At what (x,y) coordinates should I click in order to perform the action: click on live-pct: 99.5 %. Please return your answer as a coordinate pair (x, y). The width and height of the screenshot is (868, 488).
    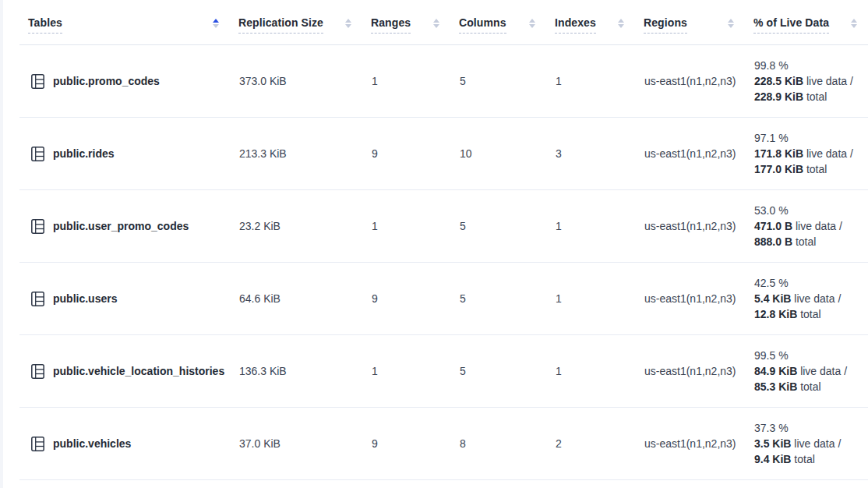
    Looking at the image, I should click on (809, 355).